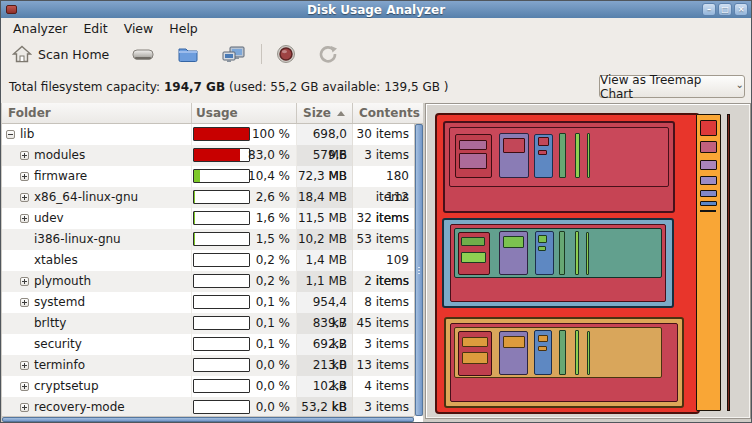  I want to click on table-row: modules83,0 %579,6 MB3 items, so click(208, 156).